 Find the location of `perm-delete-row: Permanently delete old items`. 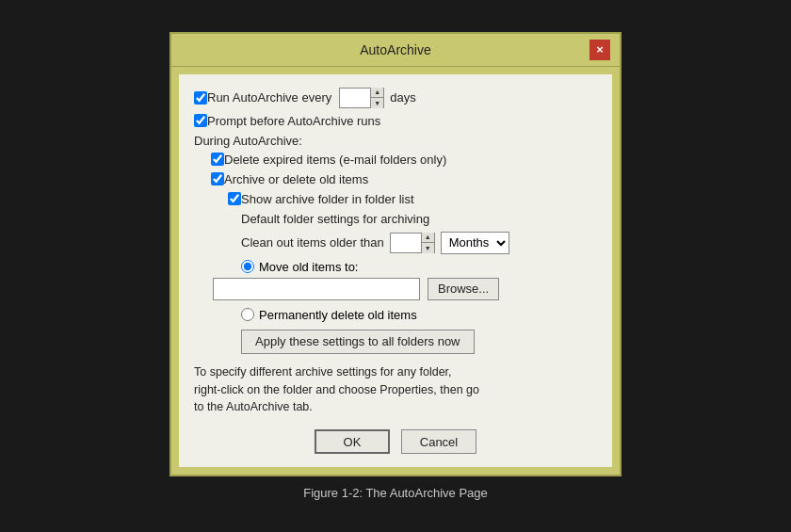

perm-delete-row: Permanently delete old items is located at coordinates (419, 314).